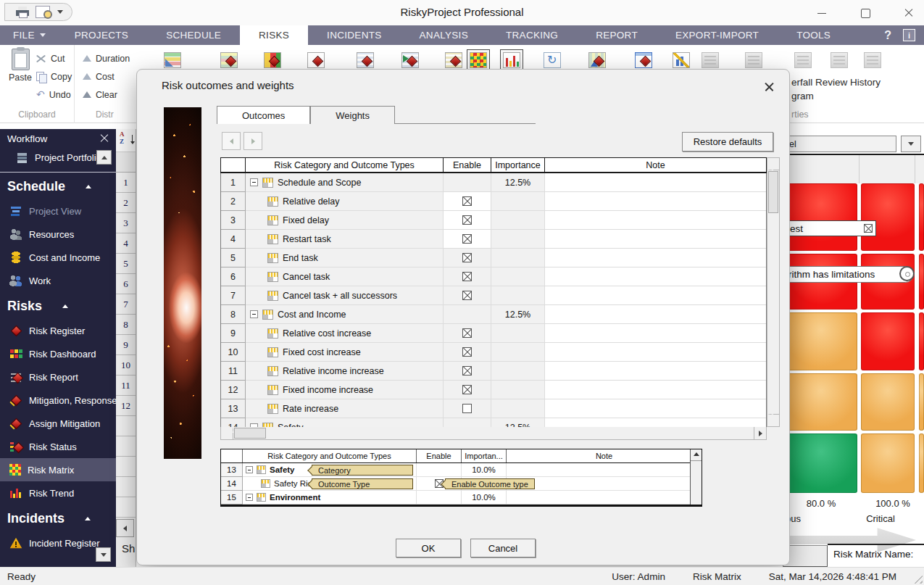  Describe the element at coordinates (58, 518) in the screenshot. I see `sidebar-section-incidents: Incidents` at that location.